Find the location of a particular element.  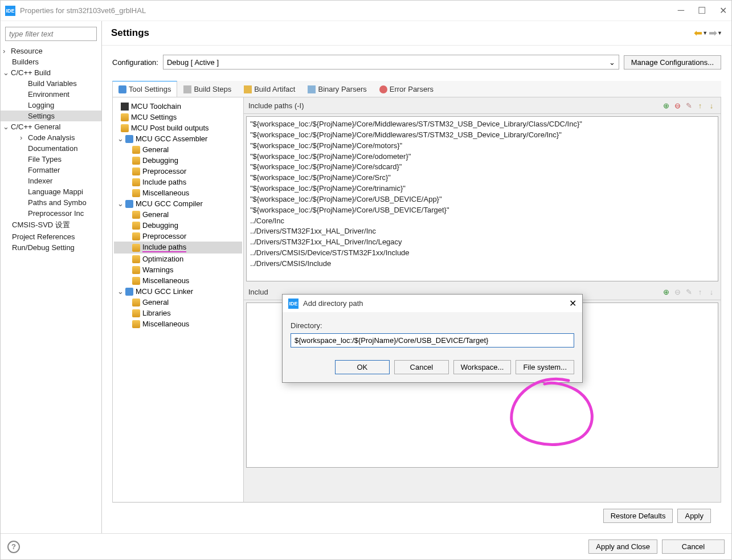

tree-preproc: Preprocessor Inc is located at coordinates (51, 213).